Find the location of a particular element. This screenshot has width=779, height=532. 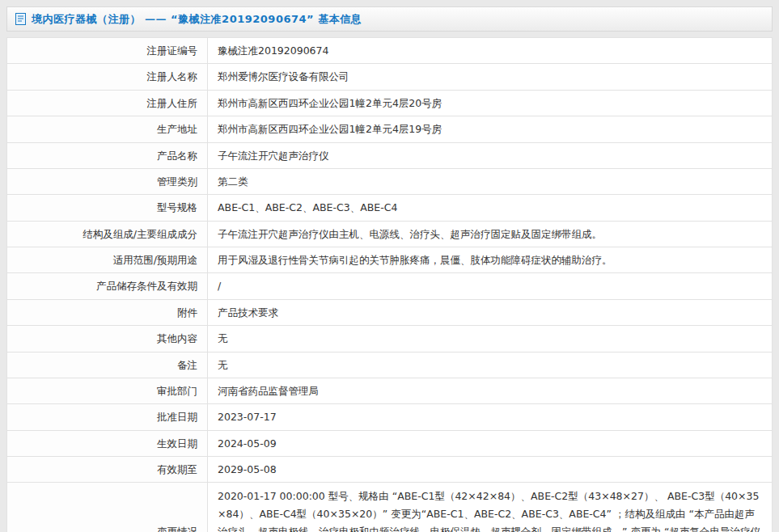

table-row: 审批部门 河南省药品监督管理局 is located at coordinates (390, 391).